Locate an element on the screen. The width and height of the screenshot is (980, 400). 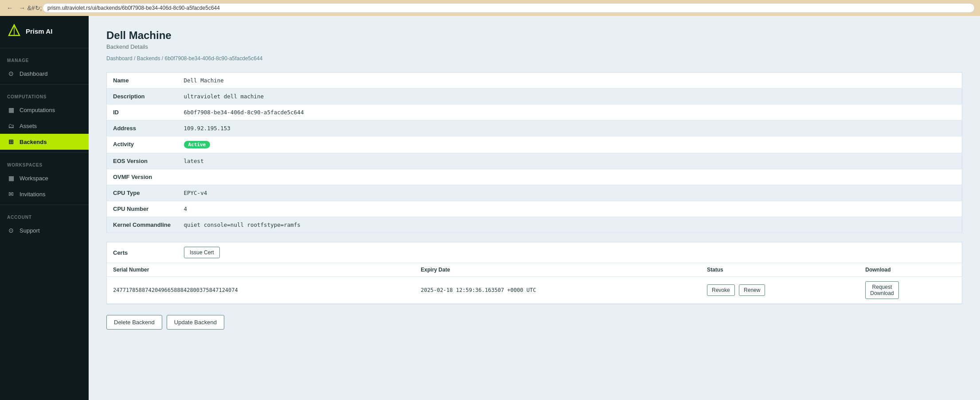
detail-label-address: Address is located at coordinates (142, 128).